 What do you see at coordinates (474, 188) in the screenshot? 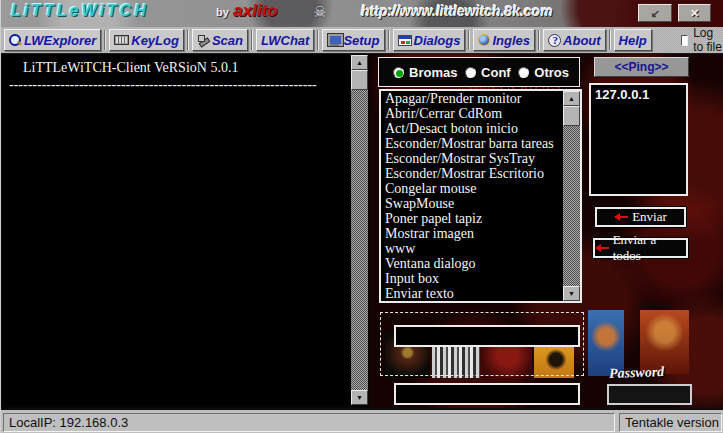
I see `list-item: Congelar mouse` at bounding box center [474, 188].